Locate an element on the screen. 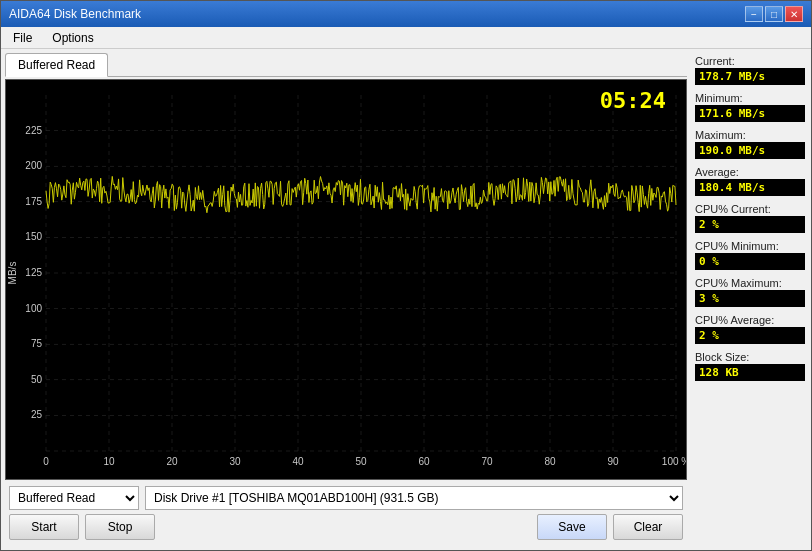 The image size is (812, 551). minimum-value: 171.6 MB/s is located at coordinates (750, 114).